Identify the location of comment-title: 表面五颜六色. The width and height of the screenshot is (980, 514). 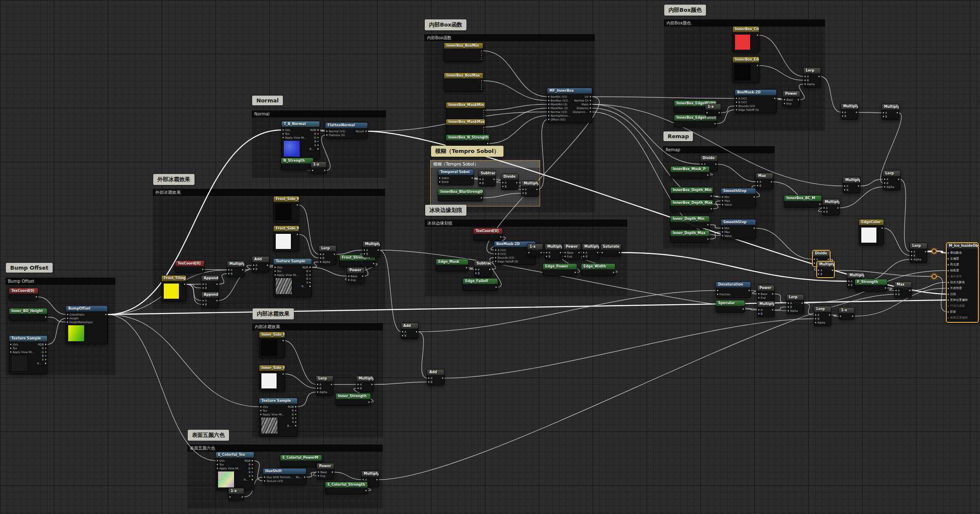
(285, 448).